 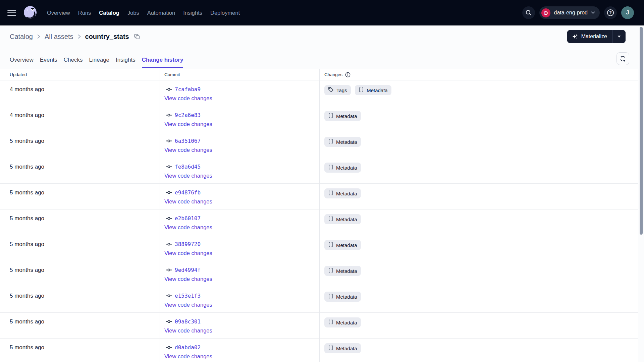 I want to click on badge-tags: Tags, so click(x=337, y=90).